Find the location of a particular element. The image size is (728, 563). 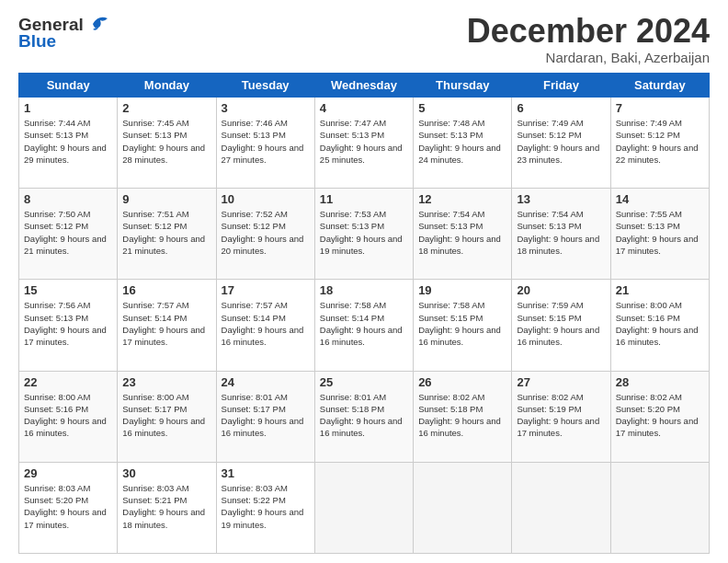

day-number: 15 is located at coordinates (68, 291).